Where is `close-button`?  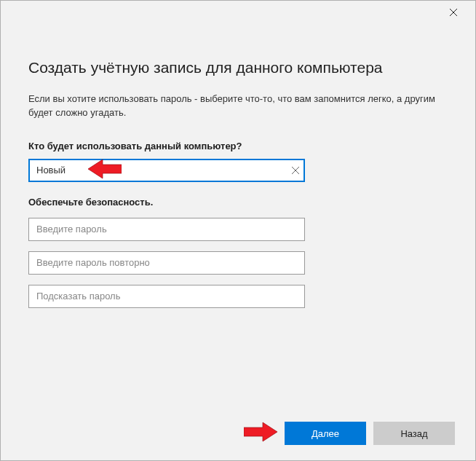 close-button is located at coordinates (453, 12).